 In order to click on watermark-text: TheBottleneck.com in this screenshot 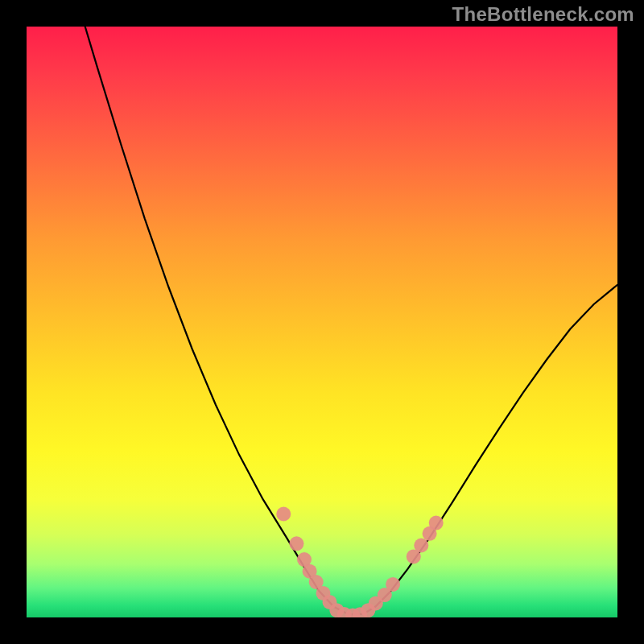, I will do `click(543, 14)`.